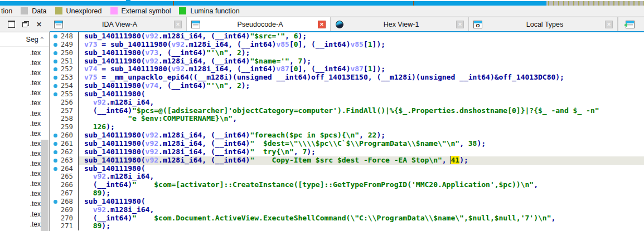 Image resolution: width=644 pixels, height=231 pixels. Describe the element at coordinates (64, 226) in the screenshot. I see `line-number-gutter: 271` at that location.